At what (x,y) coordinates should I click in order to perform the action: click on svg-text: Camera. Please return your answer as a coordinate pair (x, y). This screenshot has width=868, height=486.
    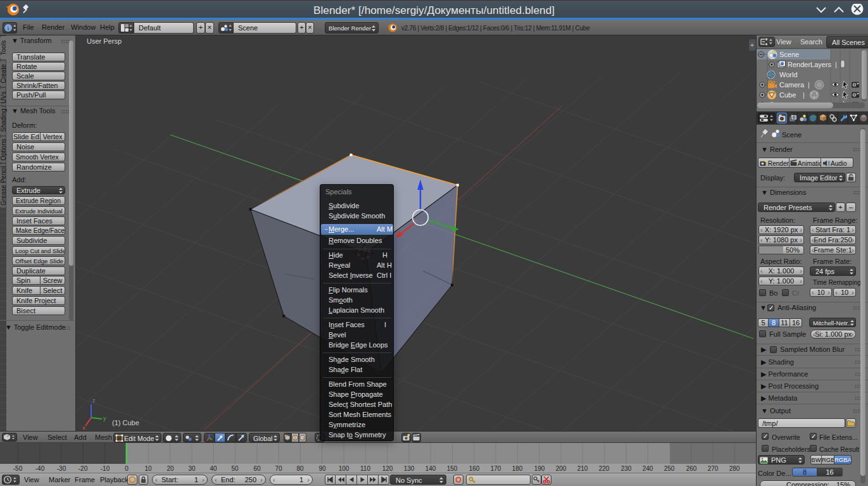
    Looking at the image, I should click on (792, 85).